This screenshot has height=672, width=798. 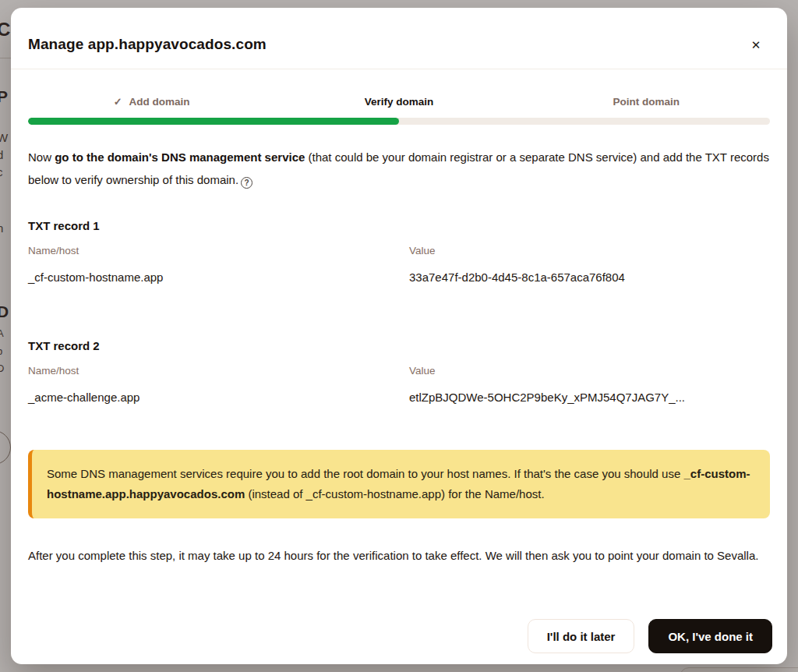 I want to click on help-icon: ?, so click(x=246, y=182).